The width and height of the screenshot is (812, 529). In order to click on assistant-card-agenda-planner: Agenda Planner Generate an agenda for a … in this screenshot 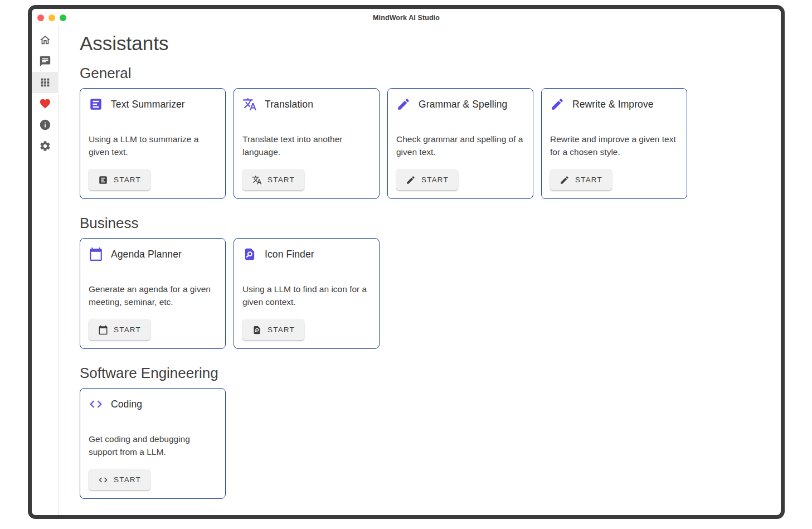, I will do `click(153, 293)`.